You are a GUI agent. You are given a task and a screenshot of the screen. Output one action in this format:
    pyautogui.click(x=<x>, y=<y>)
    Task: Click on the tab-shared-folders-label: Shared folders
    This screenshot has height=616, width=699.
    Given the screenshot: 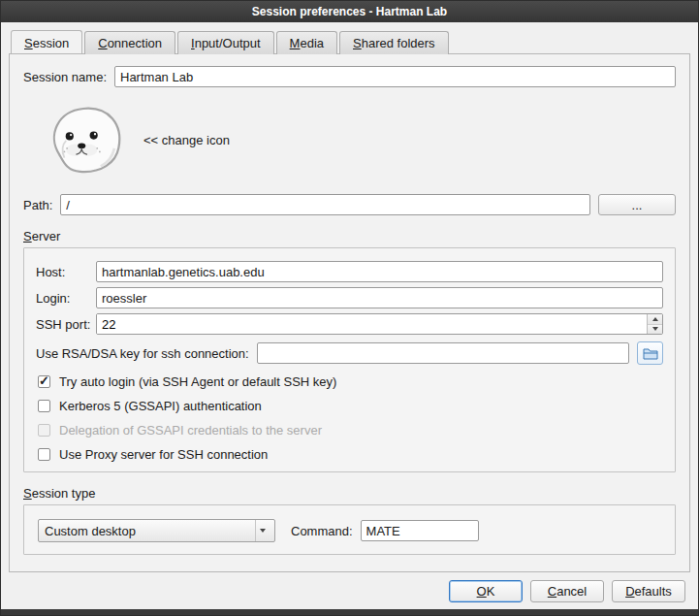 What is the action you would take?
    pyautogui.click(x=394, y=43)
    